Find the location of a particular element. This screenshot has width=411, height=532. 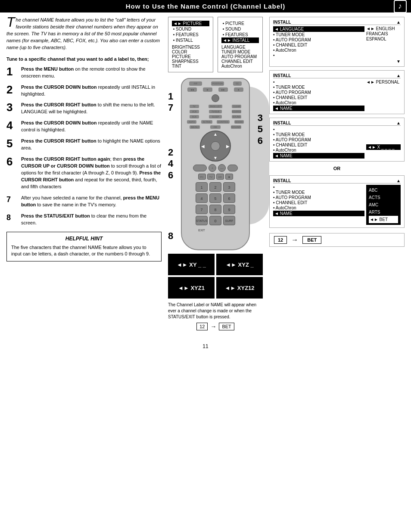

remote-nav-cross: ▲ ▼ ◀ ▶ is located at coordinates (215, 146).